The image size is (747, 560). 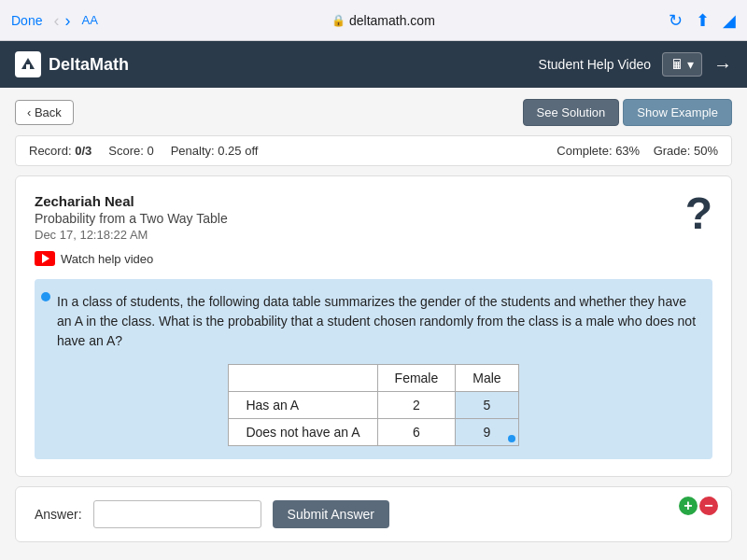 What do you see at coordinates (377, 321) in the screenshot?
I see `problem-text: In a class of students, the following da…` at bounding box center [377, 321].